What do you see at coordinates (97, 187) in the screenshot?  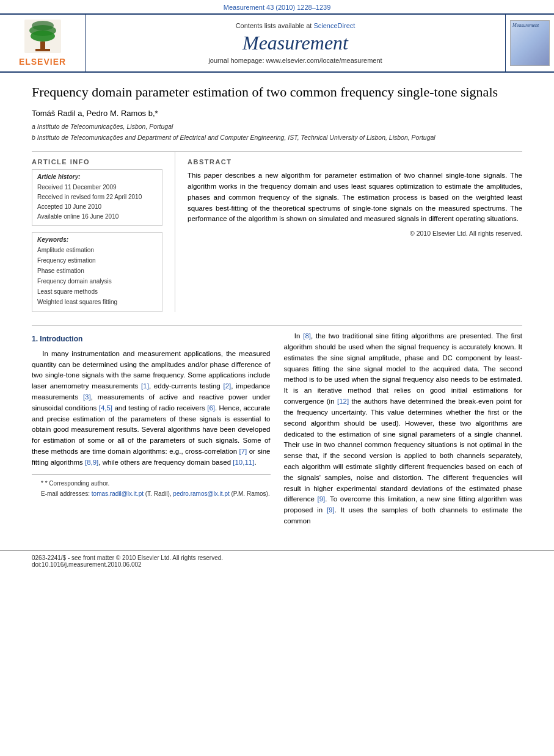 I see `received-1: Received 11 December 2009` at bounding box center [97, 187].